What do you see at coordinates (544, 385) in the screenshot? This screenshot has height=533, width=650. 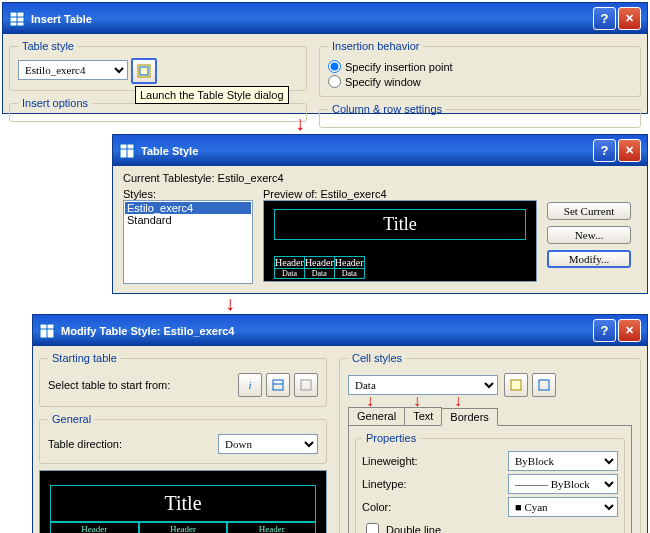 I see `manage-cell-style-button` at bounding box center [544, 385].